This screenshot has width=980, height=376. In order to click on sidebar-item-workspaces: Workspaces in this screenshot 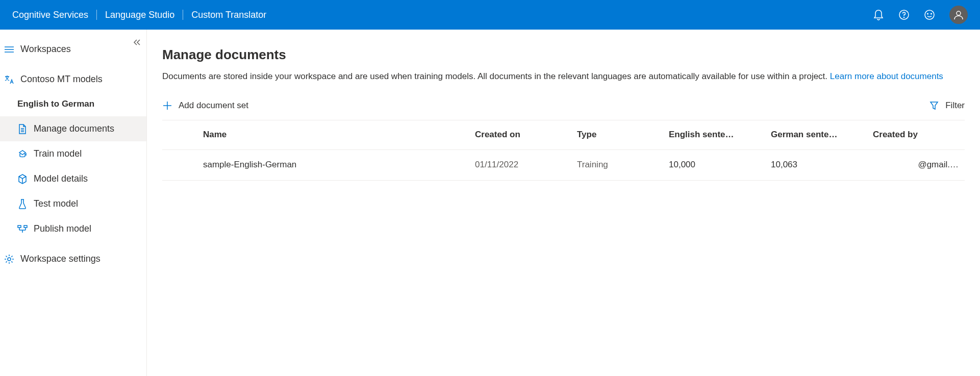, I will do `click(73, 49)`.